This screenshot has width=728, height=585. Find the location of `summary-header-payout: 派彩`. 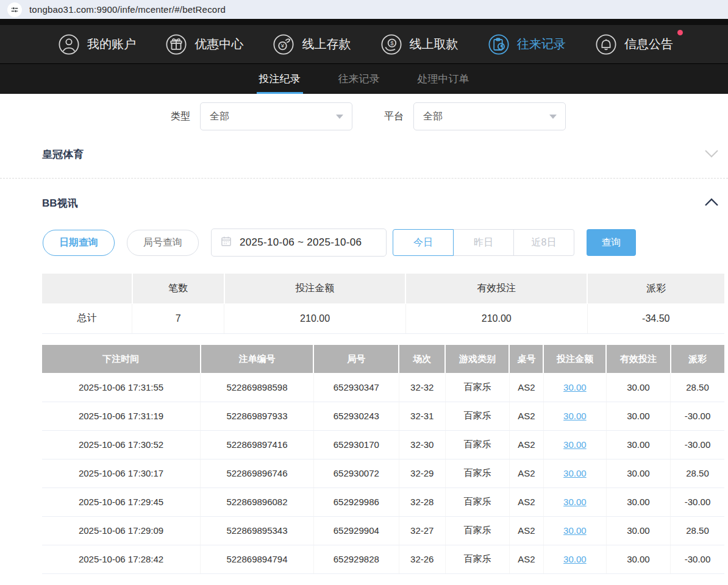

summary-header-payout: 派彩 is located at coordinates (656, 289).